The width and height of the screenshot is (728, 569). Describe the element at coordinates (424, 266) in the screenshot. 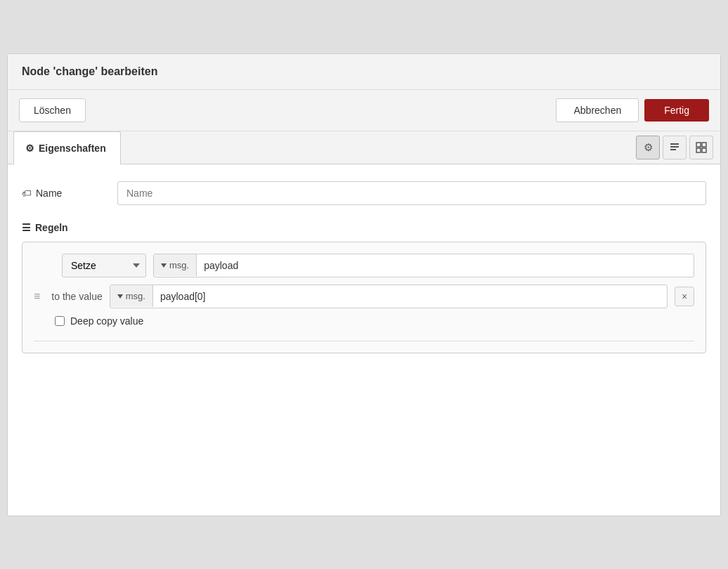

I see `rule-target-dropdown: msg.` at that location.